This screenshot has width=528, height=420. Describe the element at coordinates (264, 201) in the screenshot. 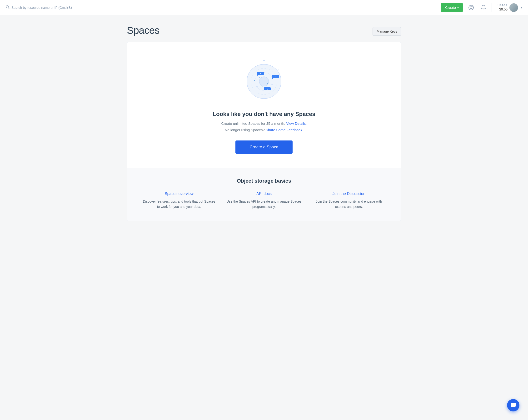

I see `basics-grid: Spaces overview Discover features, tips,…` at that location.